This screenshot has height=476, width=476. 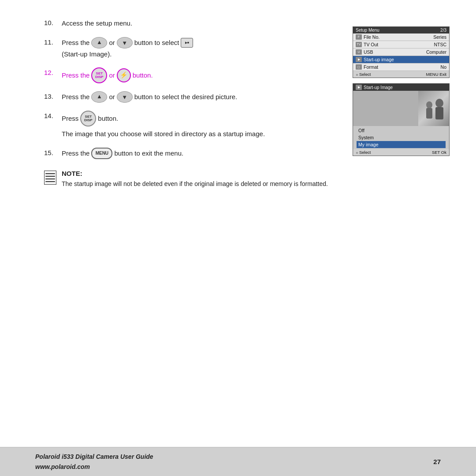 I want to click on footer-page-number: 27, so click(x=437, y=462).